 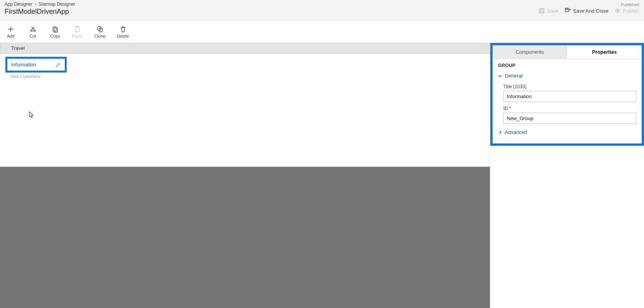 I want to click on field-title-input, so click(x=570, y=97).